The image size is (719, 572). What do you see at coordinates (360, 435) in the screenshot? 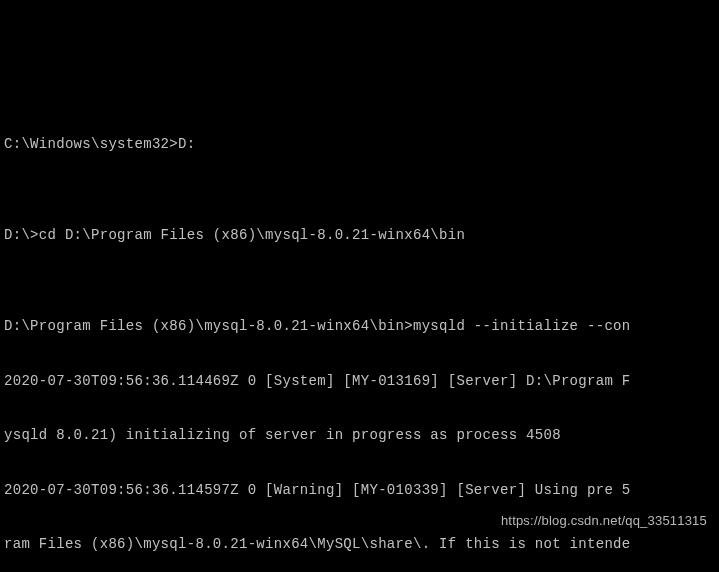
I see `terminal-line: ysqld 8.0.21) initializing of server in …` at bounding box center [360, 435].